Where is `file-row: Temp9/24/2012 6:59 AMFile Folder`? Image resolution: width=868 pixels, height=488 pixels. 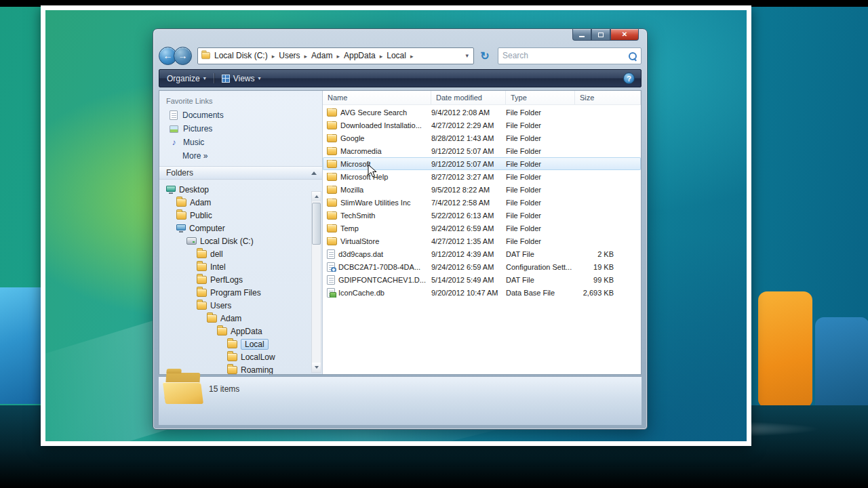 file-row: Temp9/24/2012 6:59 AMFile Folder is located at coordinates (481, 228).